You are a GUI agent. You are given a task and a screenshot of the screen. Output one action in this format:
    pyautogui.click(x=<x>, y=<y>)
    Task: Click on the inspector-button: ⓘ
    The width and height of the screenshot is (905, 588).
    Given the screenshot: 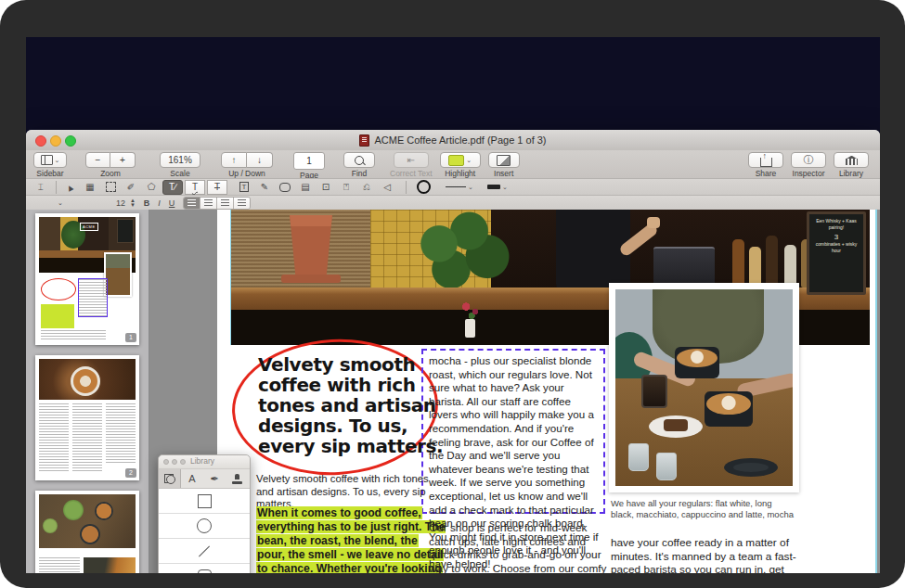 What is the action you would take?
    pyautogui.click(x=808, y=160)
    